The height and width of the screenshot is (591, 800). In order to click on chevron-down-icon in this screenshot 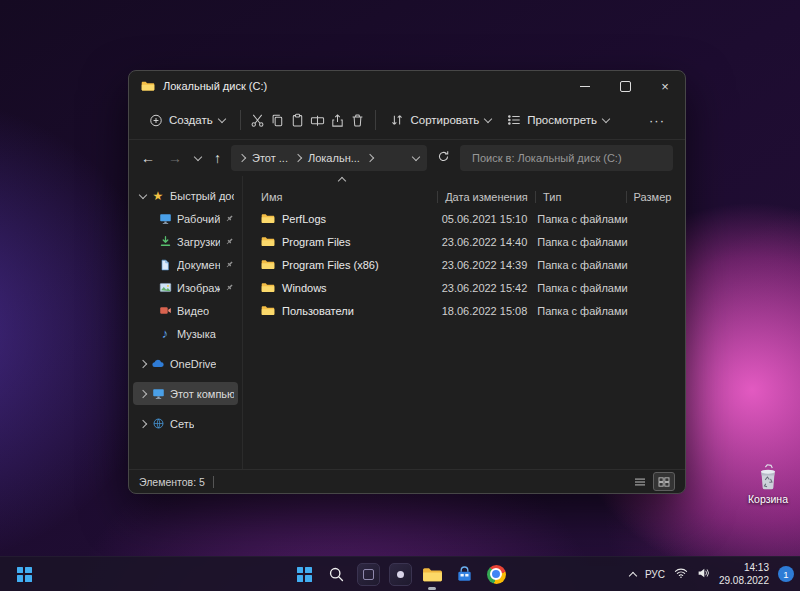, I will do `click(221, 119)`.